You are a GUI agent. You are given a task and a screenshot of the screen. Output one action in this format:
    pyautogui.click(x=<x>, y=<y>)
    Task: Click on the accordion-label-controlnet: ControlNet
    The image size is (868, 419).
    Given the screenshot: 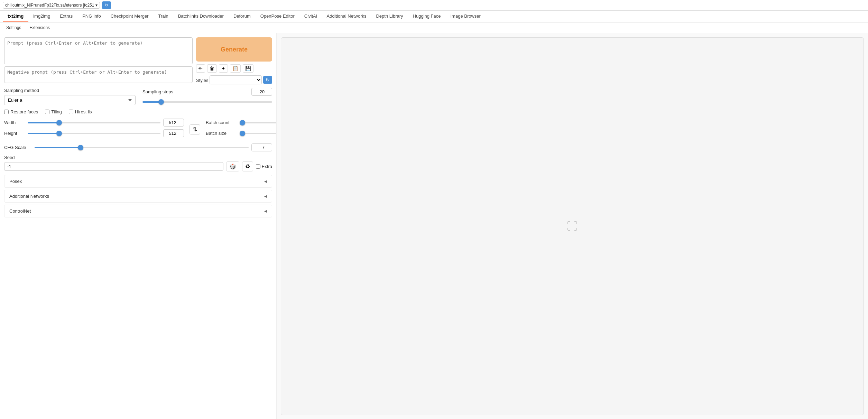 What is the action you would take?
    pyautogui.click(x=20, y=211)
    